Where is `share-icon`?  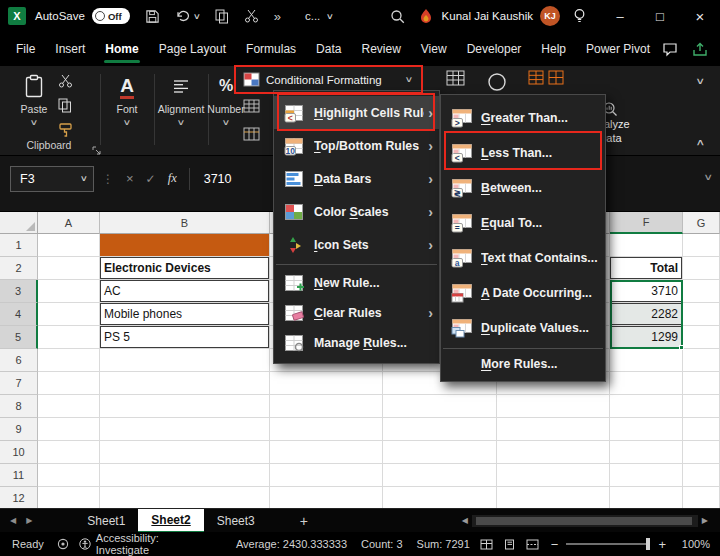
share-icon is located at coordinates (700, 50).